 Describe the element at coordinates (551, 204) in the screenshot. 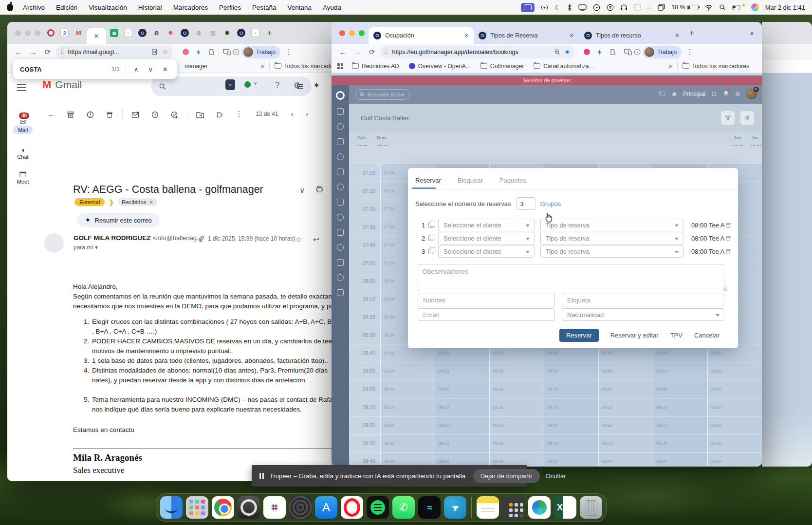

I see `groups-link: Grupos` at that location.